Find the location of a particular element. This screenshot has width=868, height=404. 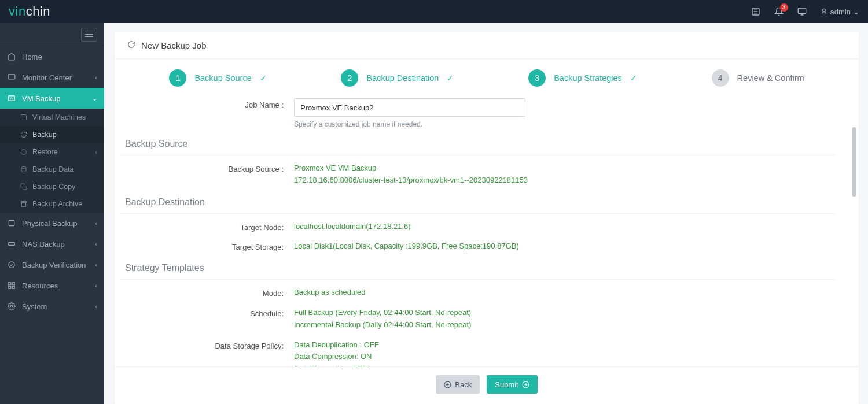

sidebar-sub-label: Backup Copy is located at coordinates (54, 187).